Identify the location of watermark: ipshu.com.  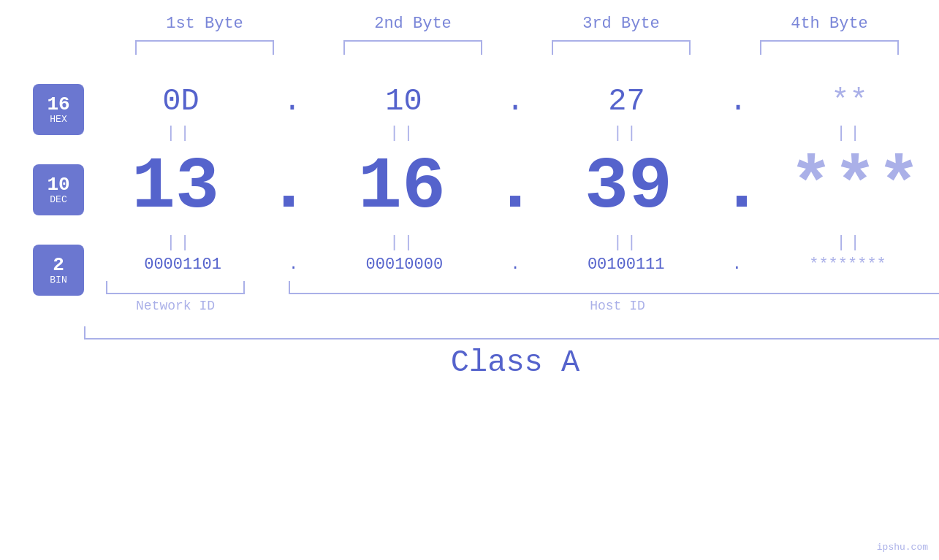
(902, 548).